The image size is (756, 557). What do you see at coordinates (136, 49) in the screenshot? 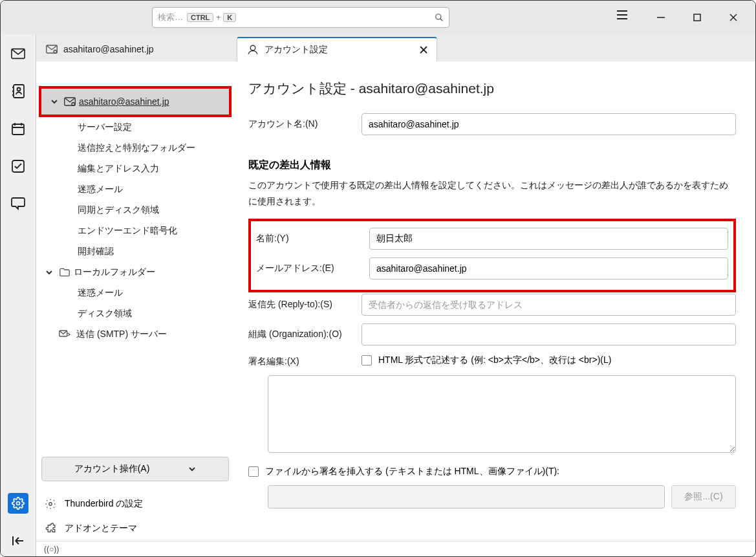
I see `account-mail-tab: asahitaro@asahinet.jp` at bounding box center [136, 49].